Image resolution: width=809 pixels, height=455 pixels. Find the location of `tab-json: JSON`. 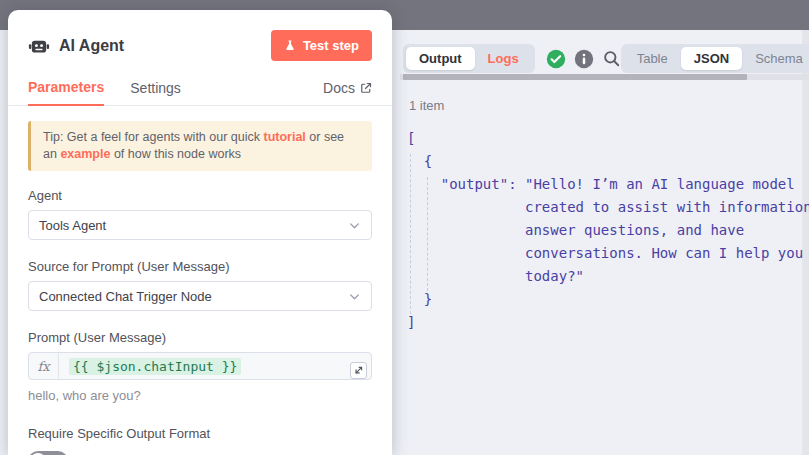

tab-json: JSON is located at coordinates (712, 58).